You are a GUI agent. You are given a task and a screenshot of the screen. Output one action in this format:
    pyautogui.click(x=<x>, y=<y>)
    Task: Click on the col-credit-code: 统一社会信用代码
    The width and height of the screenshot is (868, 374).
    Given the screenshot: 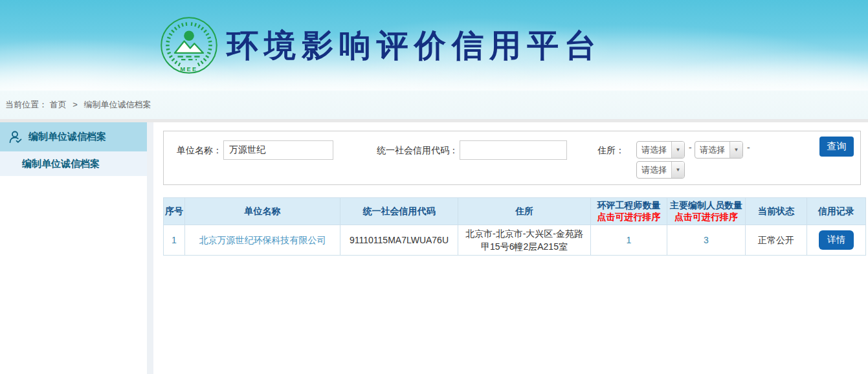 What is the action you would take?
    pyautogui.click(x=399, y=212)
    